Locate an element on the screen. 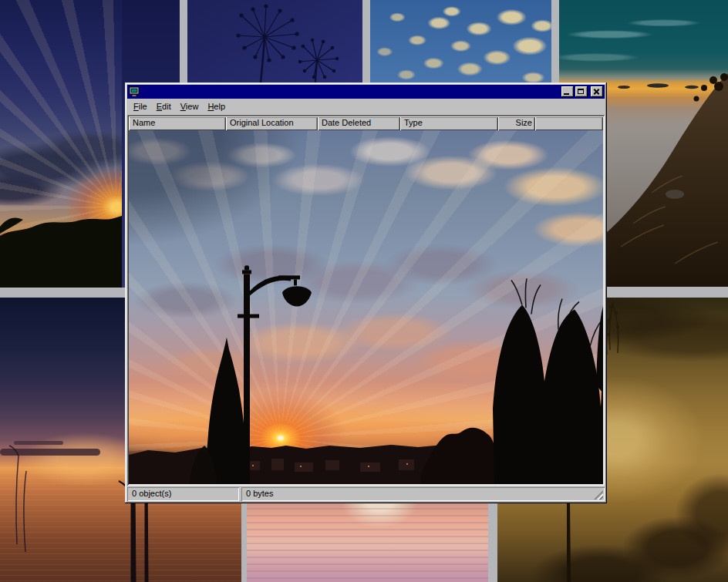 This screenshot has height=582, width=728. minimize-icon is located at coordinates (566, 94).